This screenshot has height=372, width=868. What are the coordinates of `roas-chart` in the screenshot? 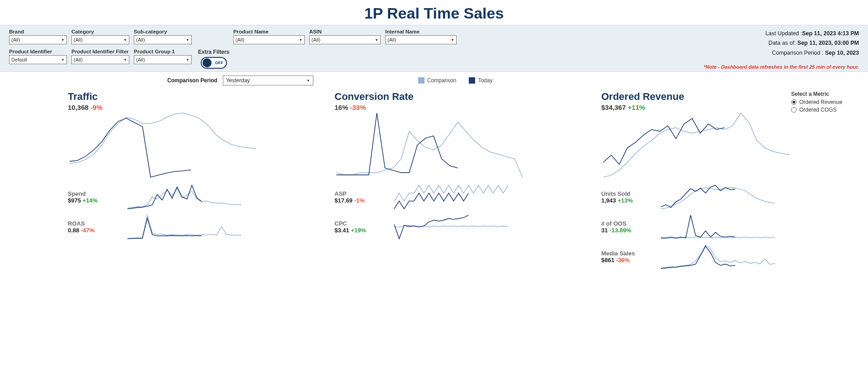 It's located at (184, 227).